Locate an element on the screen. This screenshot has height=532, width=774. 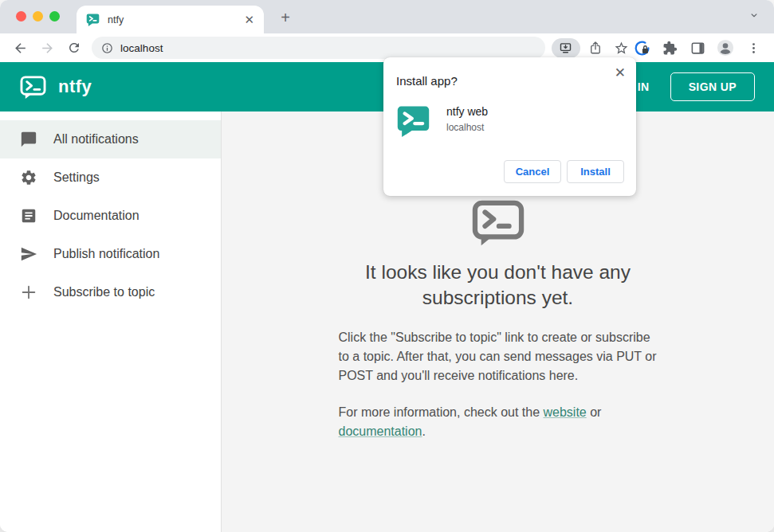
sidebar-item-label: Documentation is located at coordinates (96, 216).